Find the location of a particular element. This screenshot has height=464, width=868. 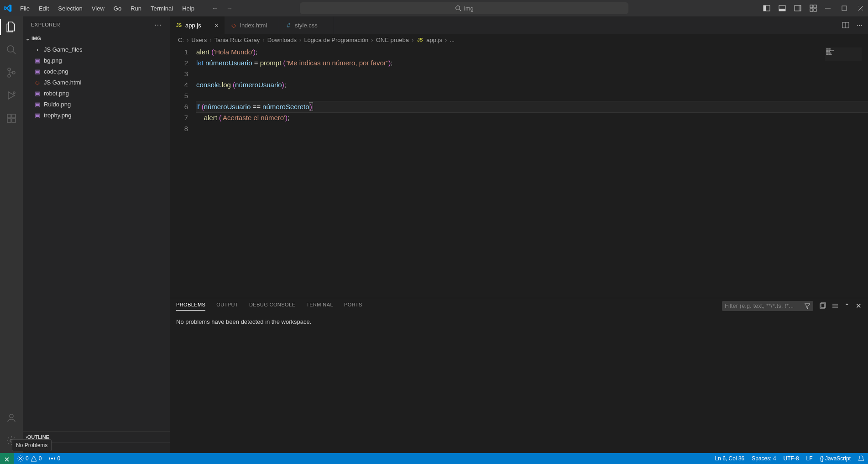

layout-customize-icon is located at coordinates (813, 8).